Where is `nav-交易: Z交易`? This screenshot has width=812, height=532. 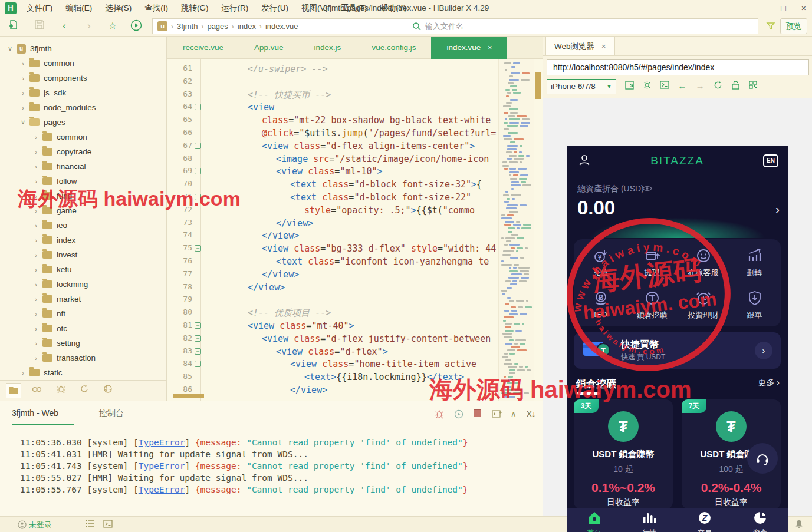 nav-交易: Z交易 is located at coordinates (705, 521).